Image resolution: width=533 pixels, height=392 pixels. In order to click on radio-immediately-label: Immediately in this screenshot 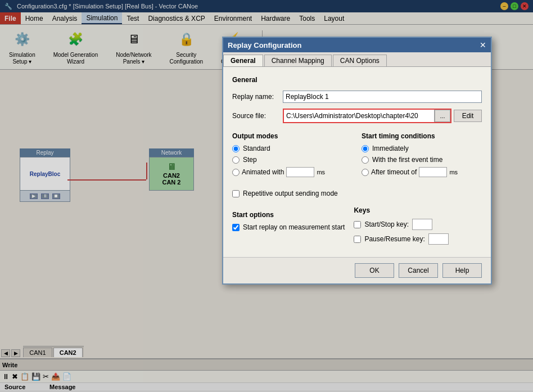, I will do `click(390, 148)`.